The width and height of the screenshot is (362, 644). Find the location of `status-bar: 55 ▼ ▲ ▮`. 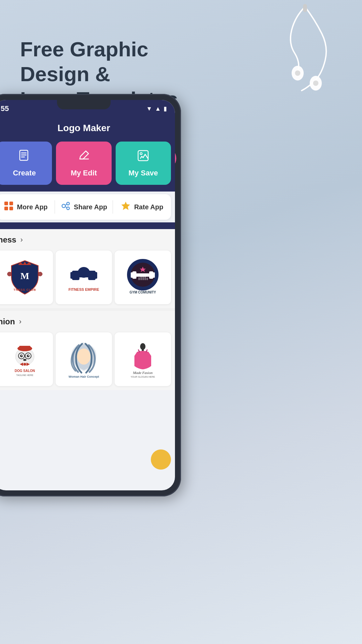

status-bar: 55 ▼ ▲ ▮ is located at coordinates (87, 109).